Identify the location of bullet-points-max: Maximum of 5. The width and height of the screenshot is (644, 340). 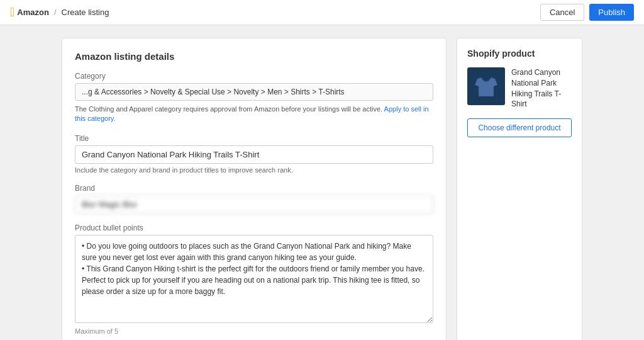
(254, 331).